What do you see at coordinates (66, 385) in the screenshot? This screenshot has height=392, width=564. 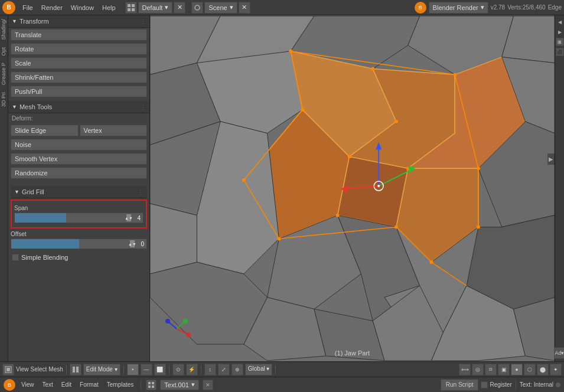 I see `statusbar-edit: Edit` at bounding box center [66, 385].